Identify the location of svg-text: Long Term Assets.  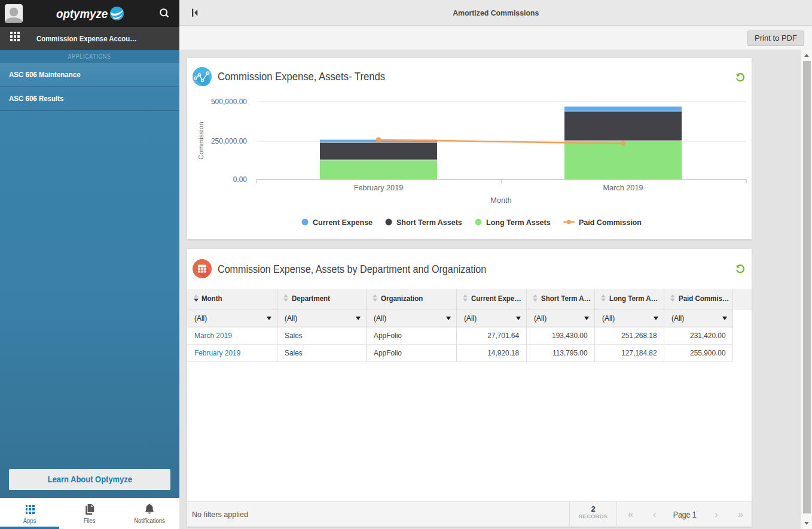
(518, 223).